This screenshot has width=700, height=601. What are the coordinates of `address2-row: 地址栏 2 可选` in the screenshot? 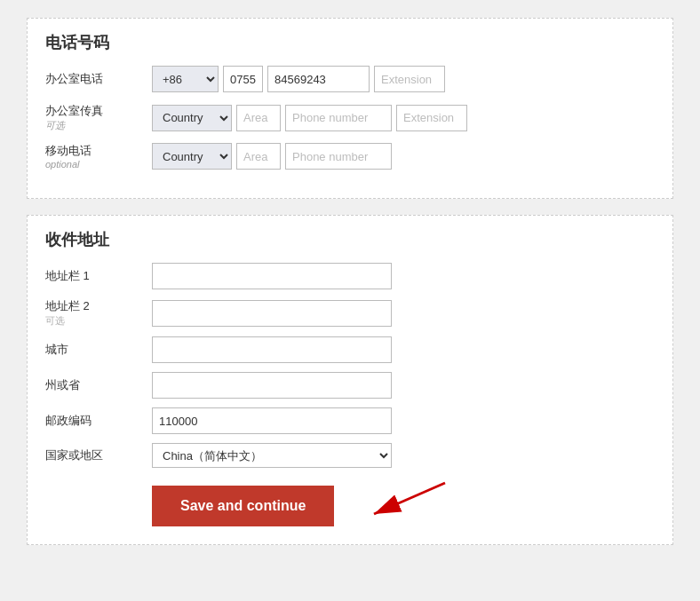 It's located at (350, 312).